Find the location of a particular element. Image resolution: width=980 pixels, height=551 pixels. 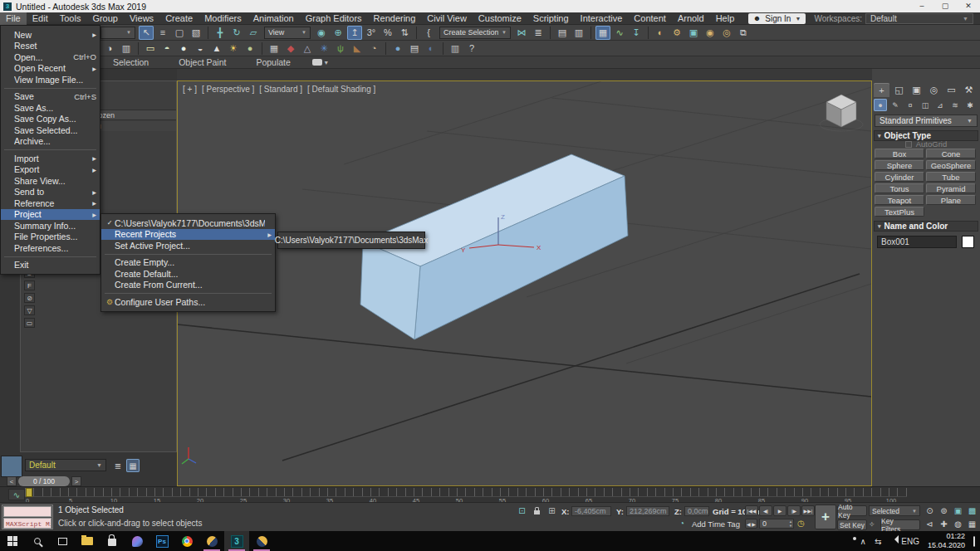

snaps-toggle-button: ↥ is located at coordinates (355, 33).